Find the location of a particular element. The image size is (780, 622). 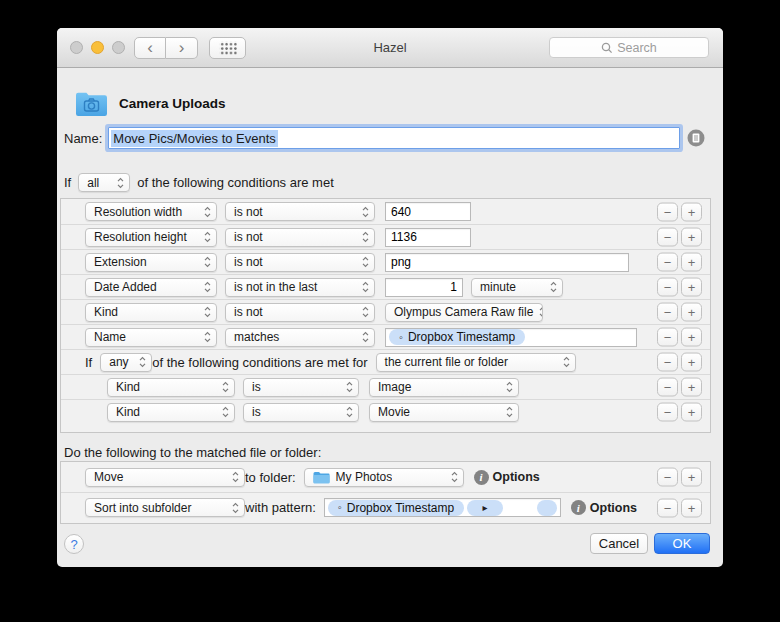

condition-row: Resolution height is not − + is located at coordinates (386, 236).